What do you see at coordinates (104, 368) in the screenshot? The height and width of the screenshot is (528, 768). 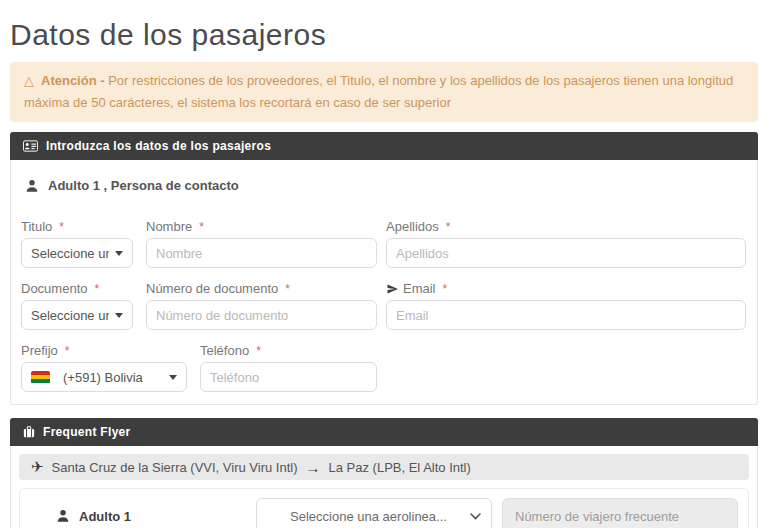 I see `field-prefijo: Prefijo * (+591) Bolivia` at bounding box center [104, 368].